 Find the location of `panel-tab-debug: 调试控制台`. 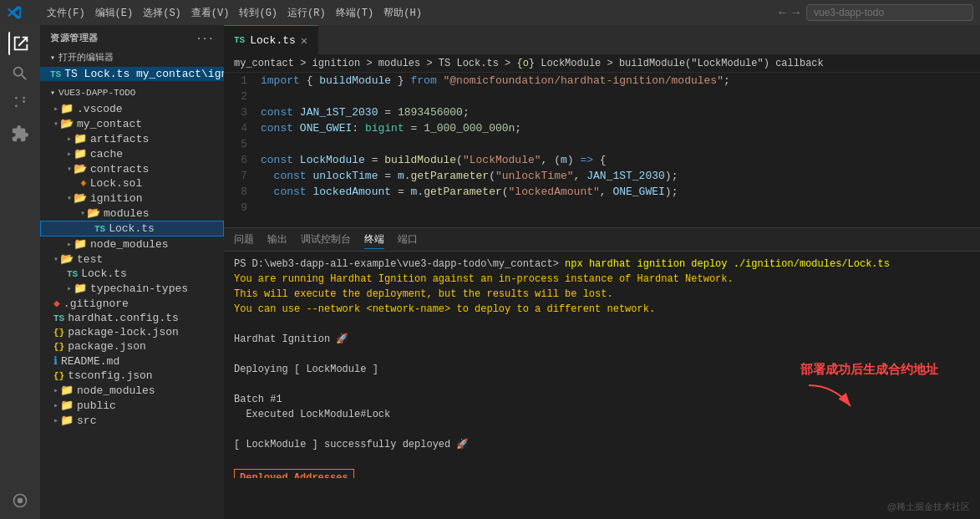

panel-tab-debug: 调试控制台 is located at coordinates (326, 239).